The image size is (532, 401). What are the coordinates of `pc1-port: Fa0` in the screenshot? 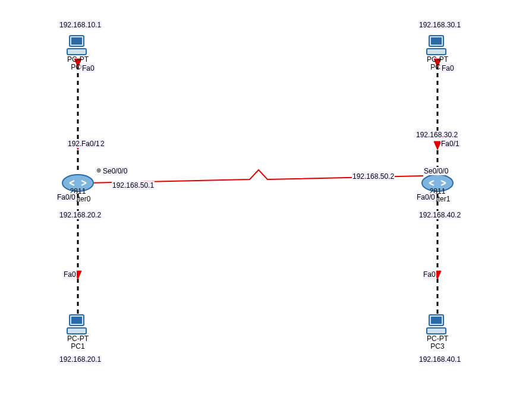 It's located at (70, 274).